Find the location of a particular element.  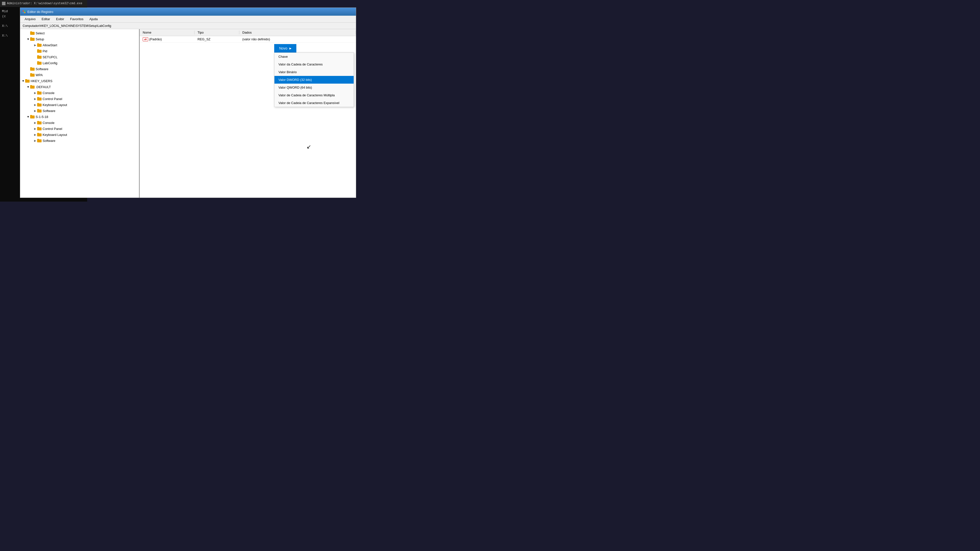

col-header-tipo: Tipo is located at coordinates (217, 32).